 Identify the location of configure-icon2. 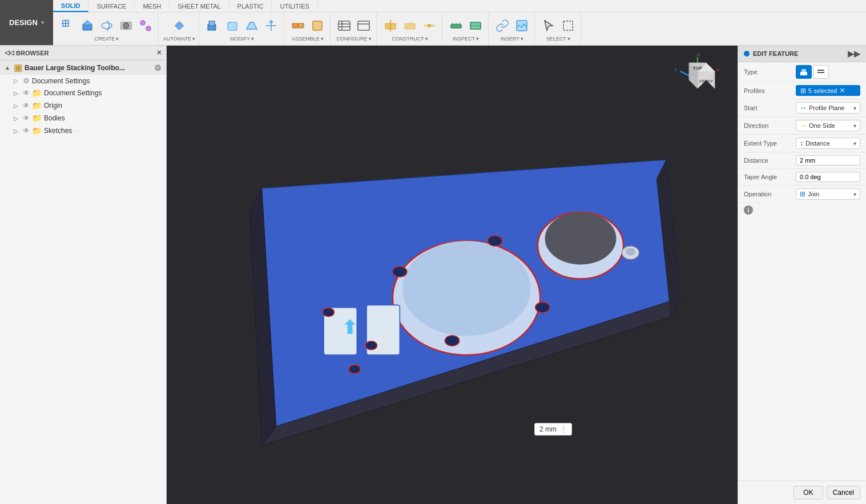
(364, 26).